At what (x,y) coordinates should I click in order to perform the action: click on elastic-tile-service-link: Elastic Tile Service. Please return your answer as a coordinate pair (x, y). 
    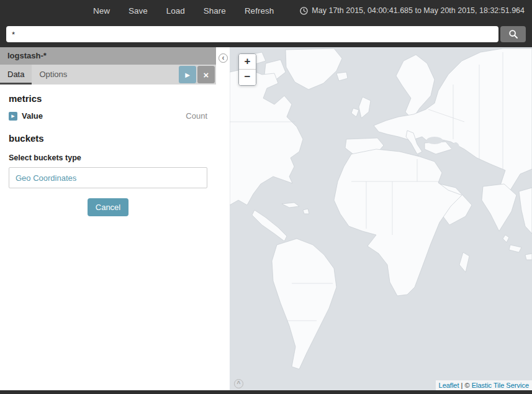
    Looking at the image, I should click on (500, 385).